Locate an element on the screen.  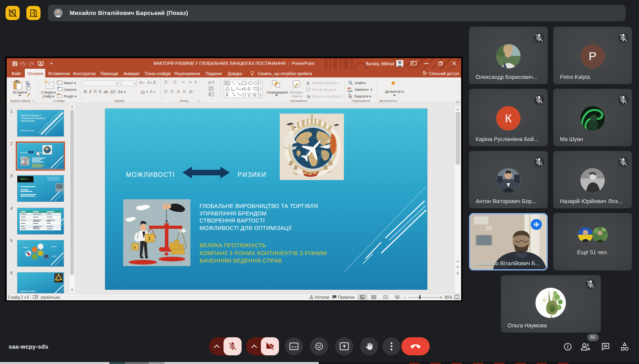
svg-text: УВАГА is located at coordinates (57, 281).